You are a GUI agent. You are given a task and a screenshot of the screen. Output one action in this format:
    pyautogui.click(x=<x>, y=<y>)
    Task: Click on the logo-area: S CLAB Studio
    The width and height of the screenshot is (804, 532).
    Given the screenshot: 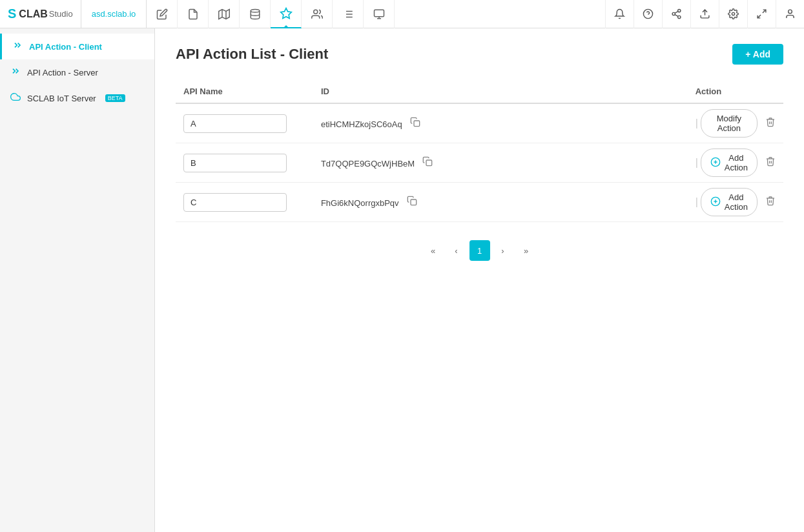 What is the action you would take?
    pyautogui.click(x=41, y=14)
    